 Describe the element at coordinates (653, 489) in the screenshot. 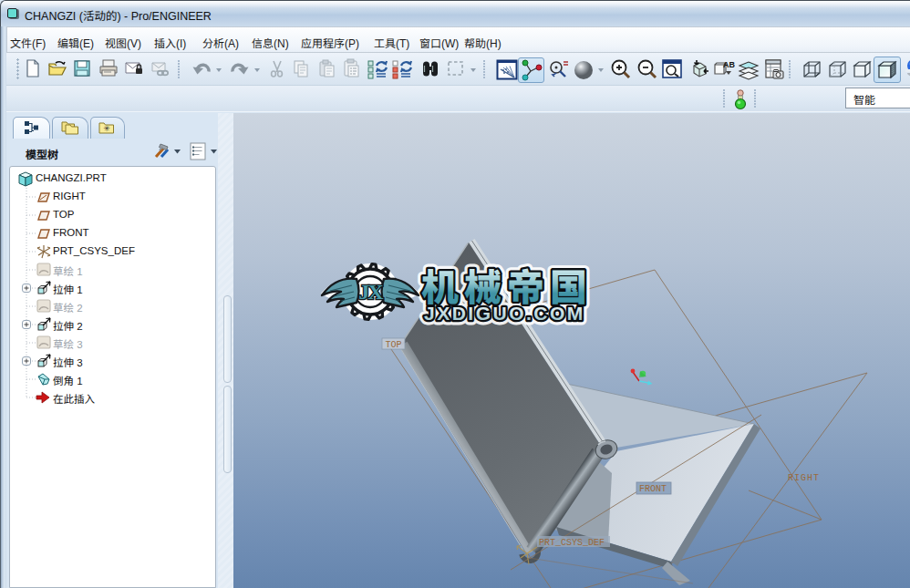

I see `svg-text: FRONT` at that location.